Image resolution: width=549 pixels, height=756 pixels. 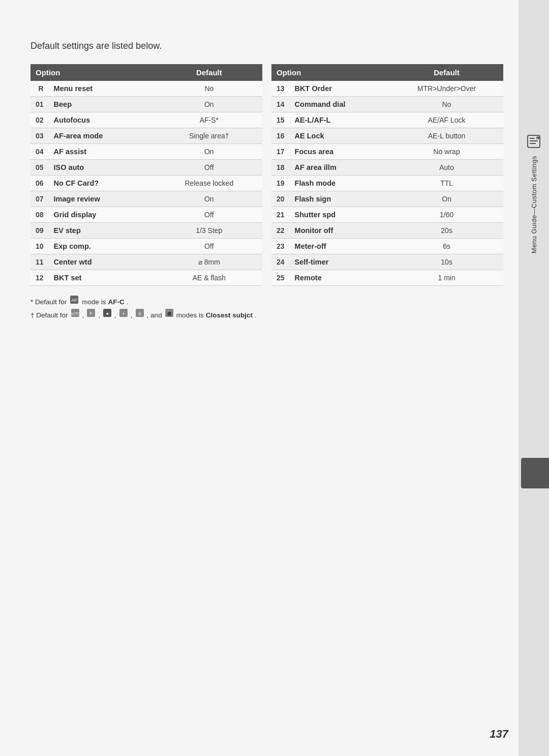 I want to click on table-row: 23 Meter-off 6s, so click(x=387, y=246).